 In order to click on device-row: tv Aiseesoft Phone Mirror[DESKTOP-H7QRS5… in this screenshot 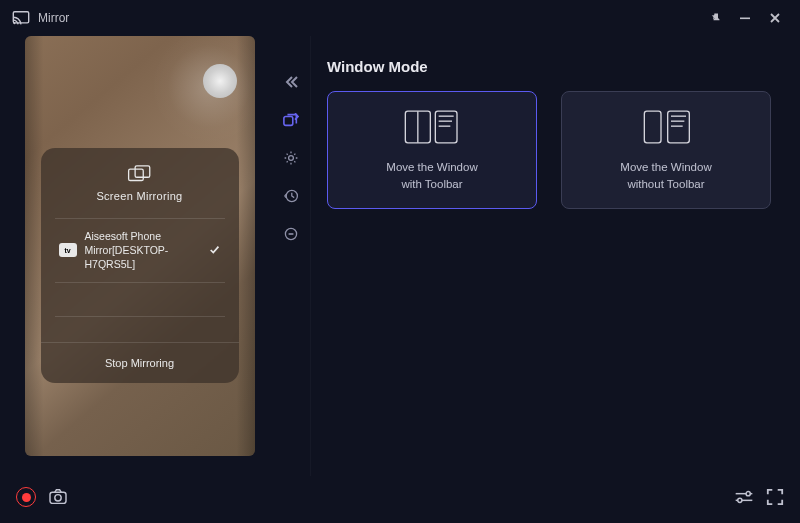, I will do `click(140, 250)`.